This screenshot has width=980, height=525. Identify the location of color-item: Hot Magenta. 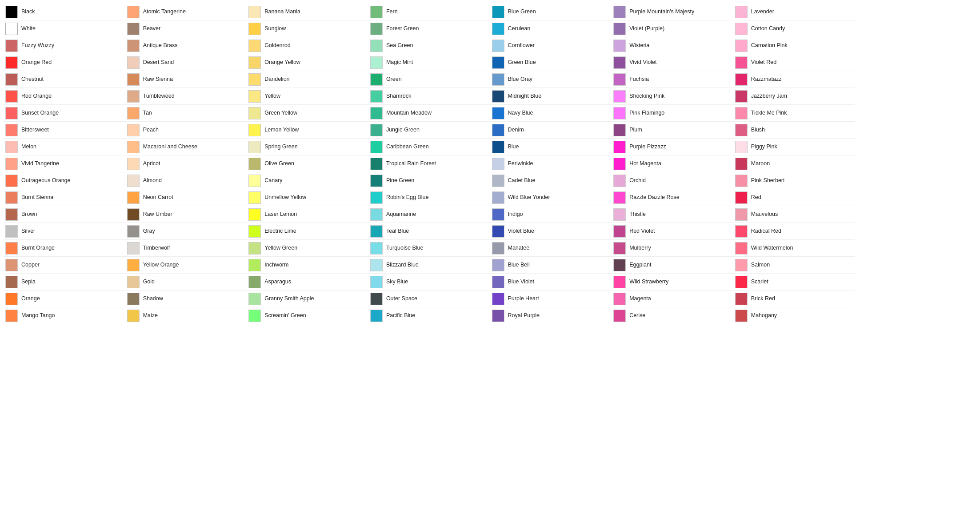
(672, 164).